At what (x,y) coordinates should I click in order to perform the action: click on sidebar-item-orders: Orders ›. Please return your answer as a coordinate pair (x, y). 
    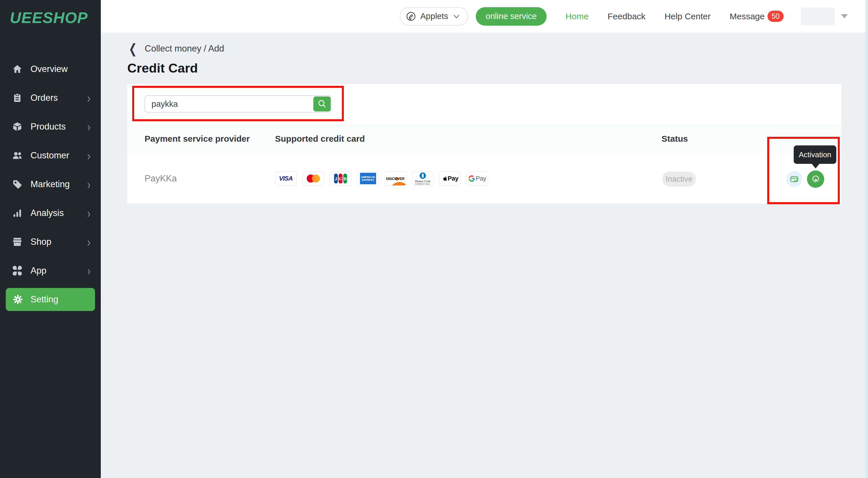
    Looking at the image, I should click on (51, 98).